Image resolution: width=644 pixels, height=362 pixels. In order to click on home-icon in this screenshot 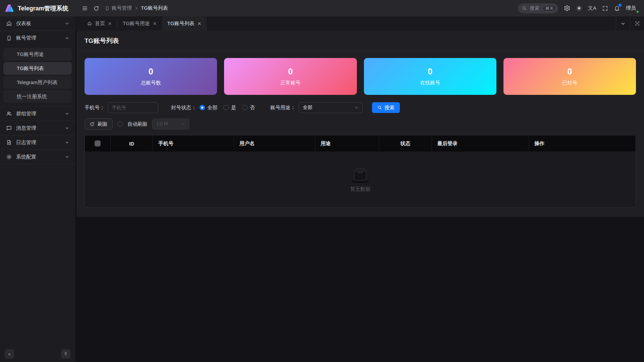, I will do `click(9, 23)`.